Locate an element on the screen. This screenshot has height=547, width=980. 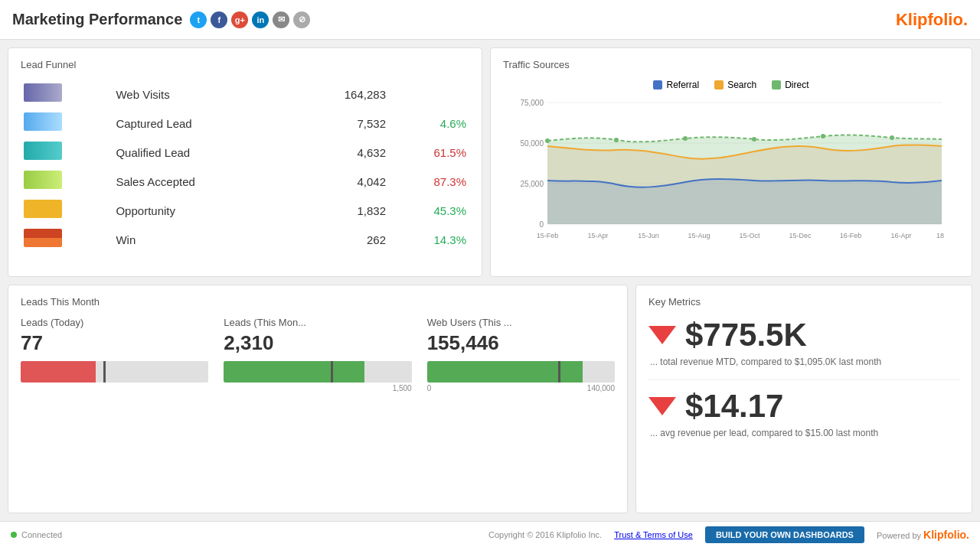
funnel-pct: 4.6% is located at coordinates (429, 123).